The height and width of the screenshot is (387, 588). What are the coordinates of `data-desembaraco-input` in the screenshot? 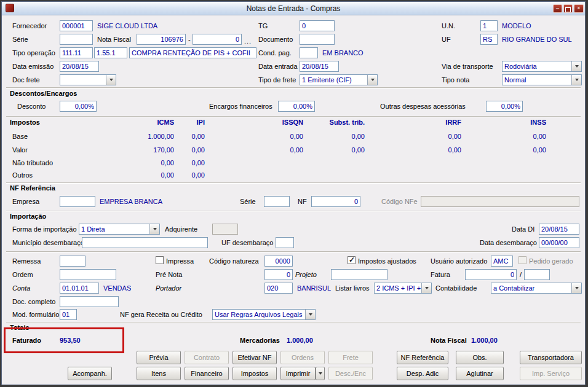 It's located at (559, 243).